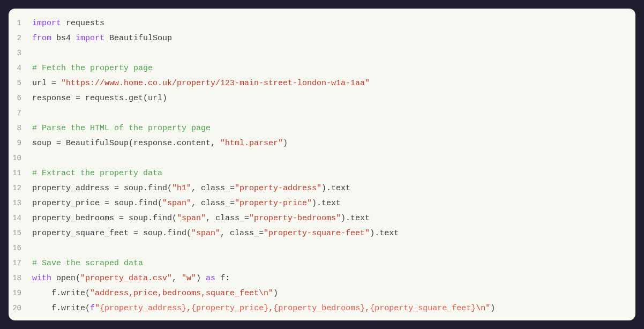 This screenshot has height=329, width=644. What do you see at coordinates (322, 220) in the screenshot?
I see `code-line: 14property_bedrooms = soup.find("span", …` at bounding box center [322, 220].